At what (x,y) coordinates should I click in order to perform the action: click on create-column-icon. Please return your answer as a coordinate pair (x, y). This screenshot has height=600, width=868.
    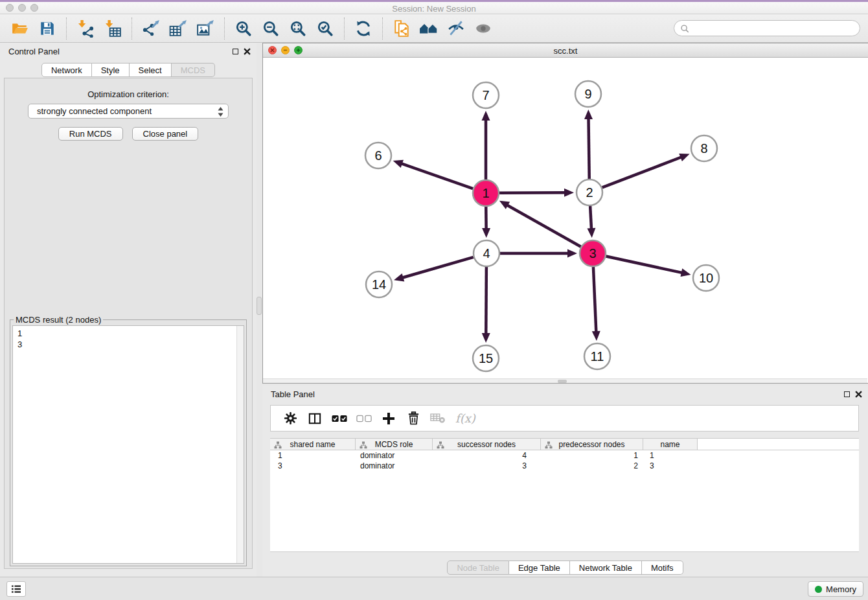
    Looking at the image, I should click on (389, 419).